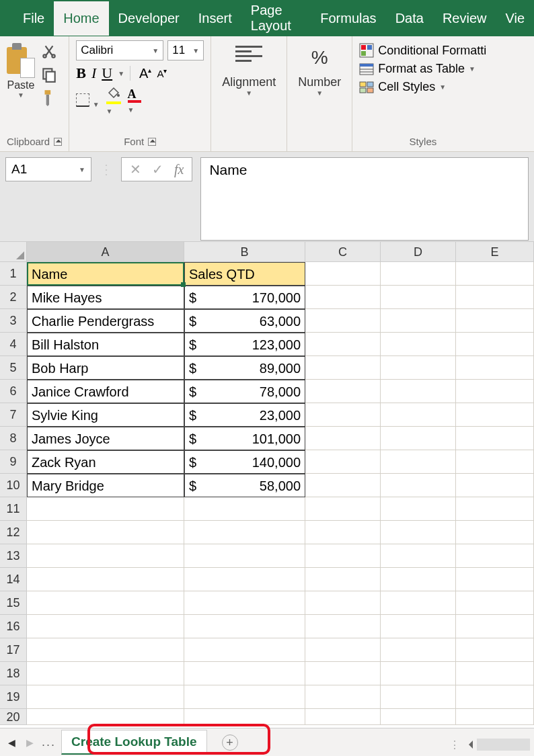 The image size is (534, 756). I want to click on cell: Mary Bridge, so click(106, 485).